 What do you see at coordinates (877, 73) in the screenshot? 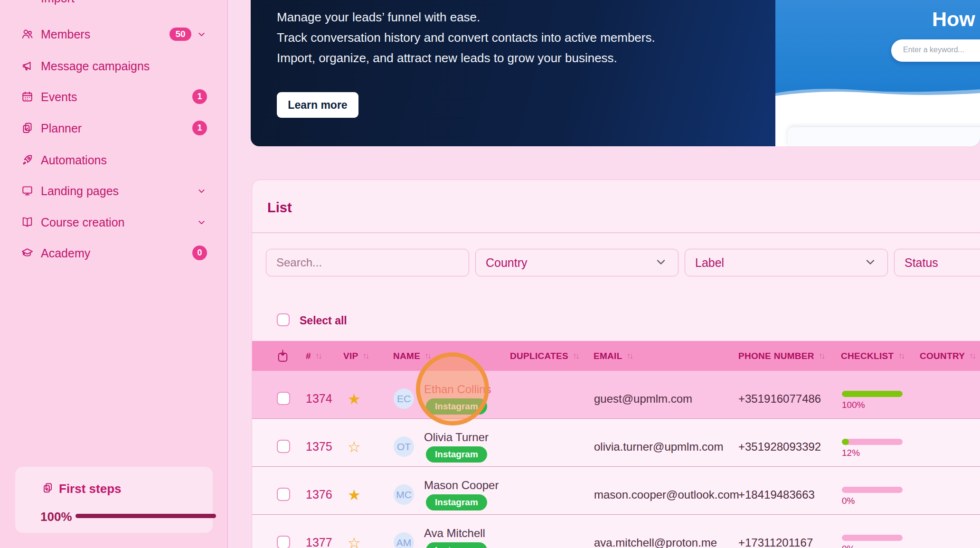
I see `help-center-preview-image: How C Enter a keyword...` at bounding box center [877, 73].